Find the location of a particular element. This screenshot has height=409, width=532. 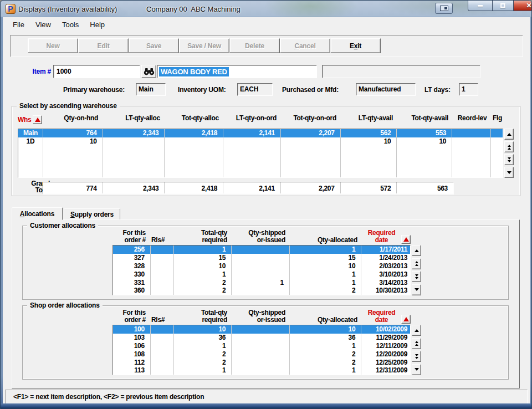

detach-window-icon is located at coordinates (444, 8).